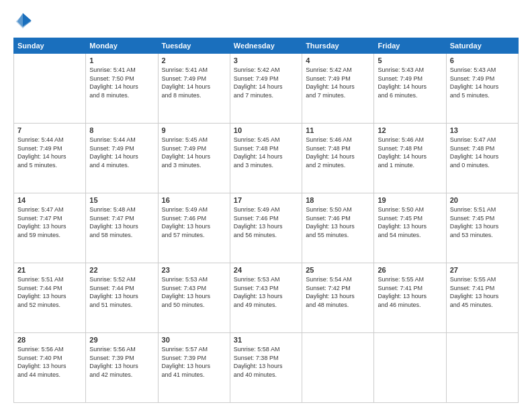 This screenshot has height=411, width=532. What do you see at coordinates (339, 298) in the screenshot?
I see `calendar-cell: 25Sunrise: 5:54 AMSunset: 7:42 PMDayligh…` at bounding box center [339, 298].